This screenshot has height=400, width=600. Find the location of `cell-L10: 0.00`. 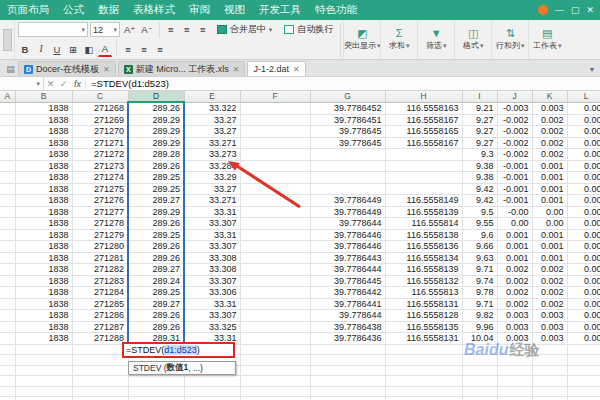

cell-L10: 0.00 is located at coordinates (584, 212).